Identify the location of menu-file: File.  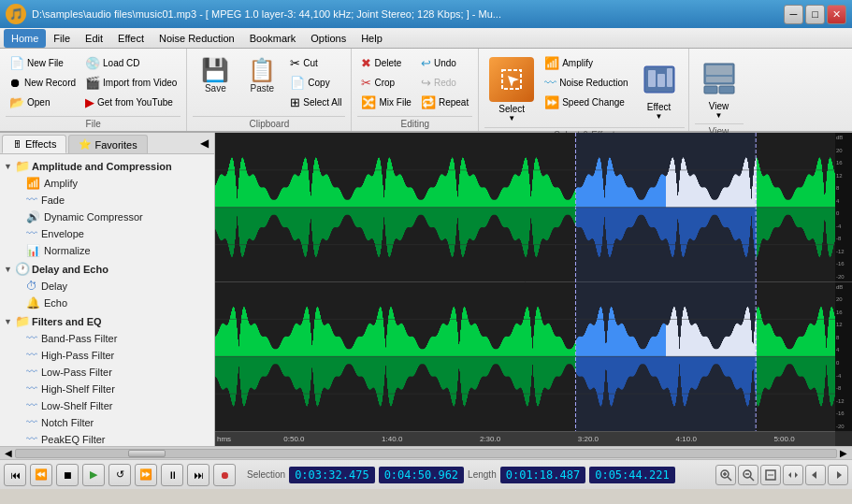
(62, 38).